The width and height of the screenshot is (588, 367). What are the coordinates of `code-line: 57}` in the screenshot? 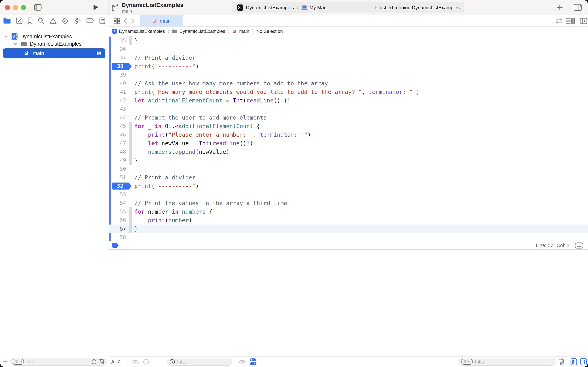 It's located at (348, 229).